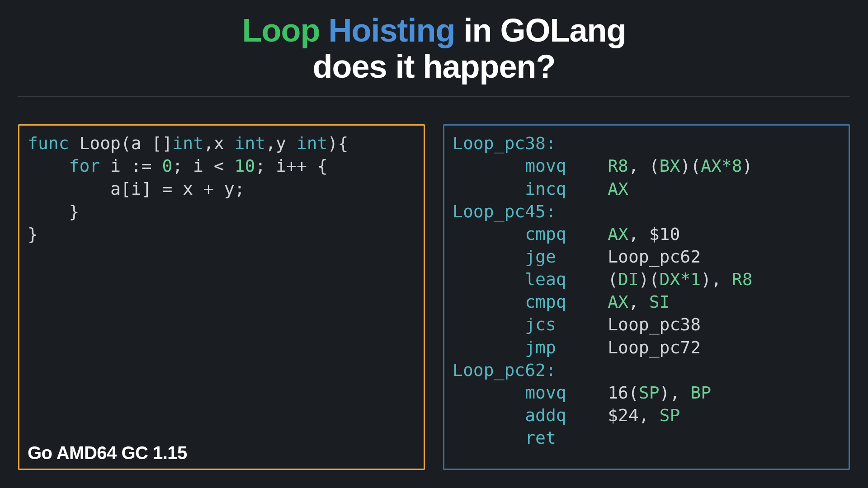  Describe the element at coordinates (654, 347) in the screenshot. I see `asm-label-ref: Loop_pc72` at that location.